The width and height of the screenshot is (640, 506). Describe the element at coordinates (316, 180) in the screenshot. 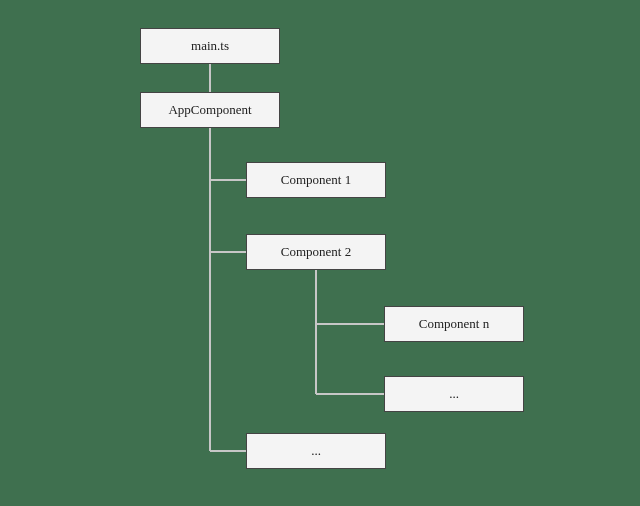

I see `node-label: Component 1` at that location.